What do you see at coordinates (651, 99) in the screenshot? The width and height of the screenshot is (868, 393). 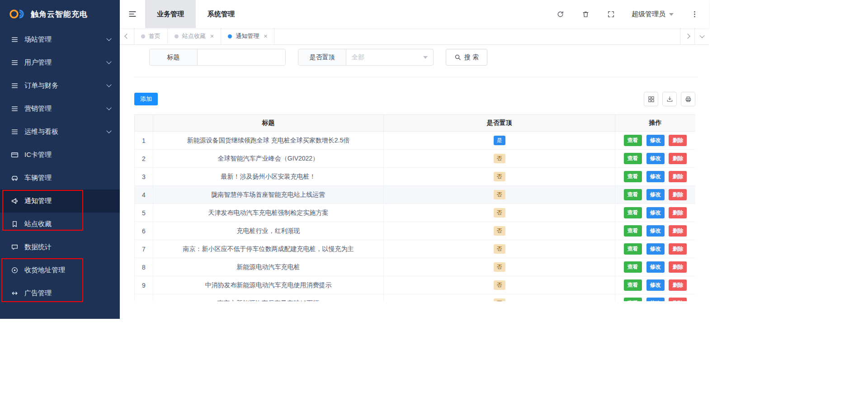 I see `columns-icon` at bounding box center [651, 99].